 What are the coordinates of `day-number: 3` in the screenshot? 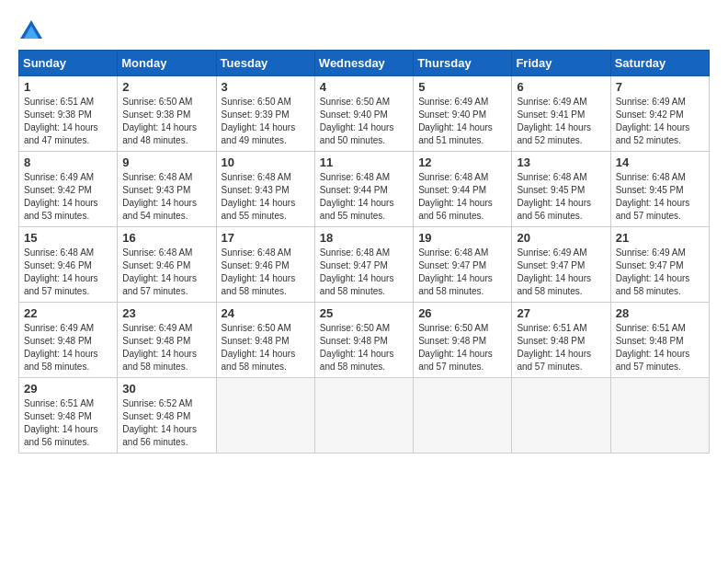 It's located at (266, 86).